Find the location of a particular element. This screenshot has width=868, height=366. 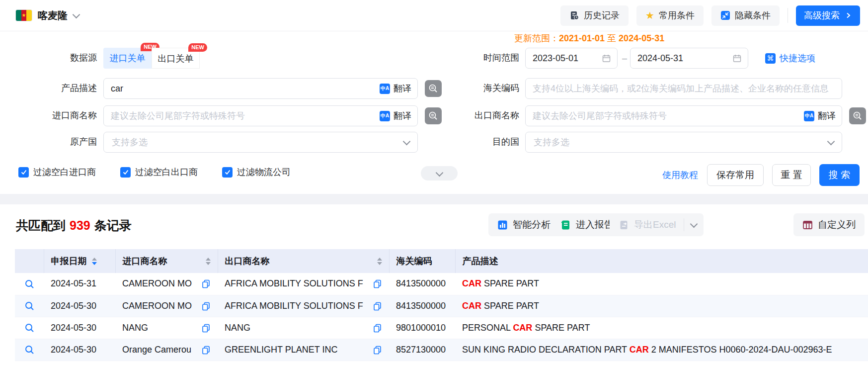

collapse-form-button is located at coordinates (439, 173).